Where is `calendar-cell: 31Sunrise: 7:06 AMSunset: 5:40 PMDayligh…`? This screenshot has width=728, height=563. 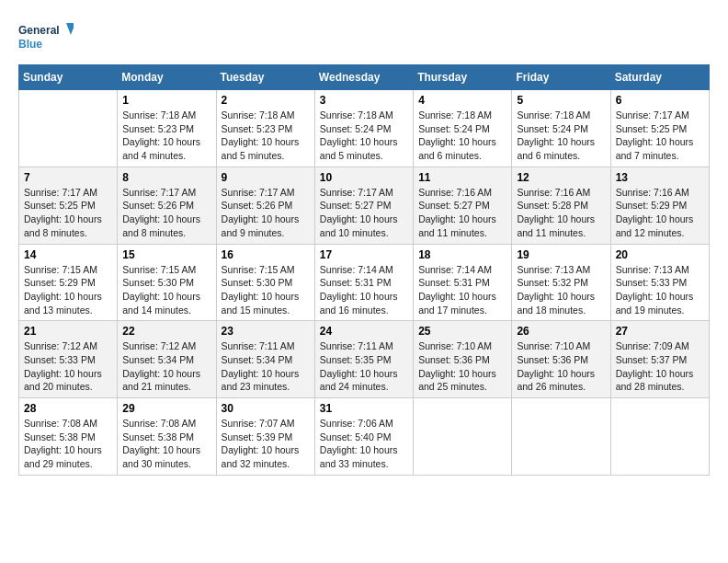
calendar-cell: 31Sunrise: 7:06 AMSunset: 5:40 PMDayligh… is located at coordinates (364, 437).